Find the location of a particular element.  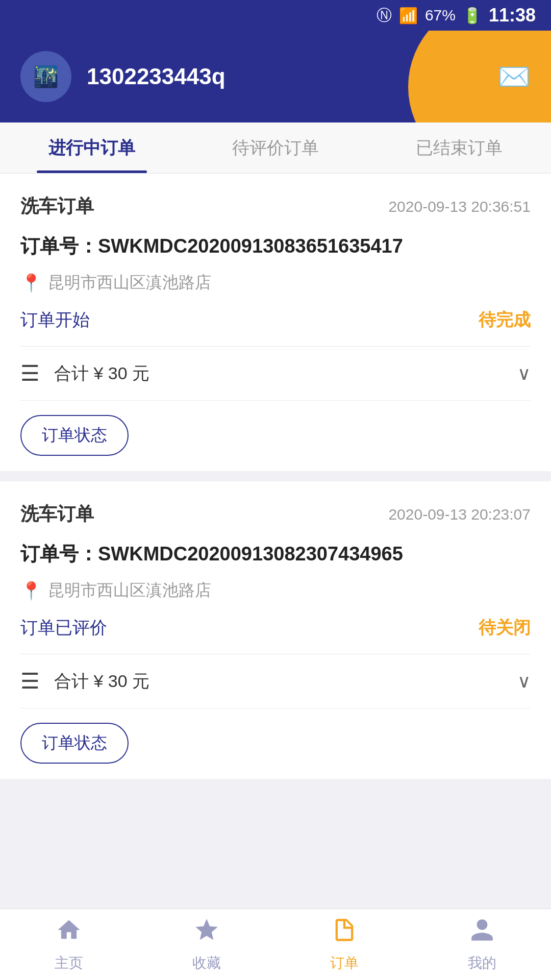

orders-icon is located at coordinates (344, 933).